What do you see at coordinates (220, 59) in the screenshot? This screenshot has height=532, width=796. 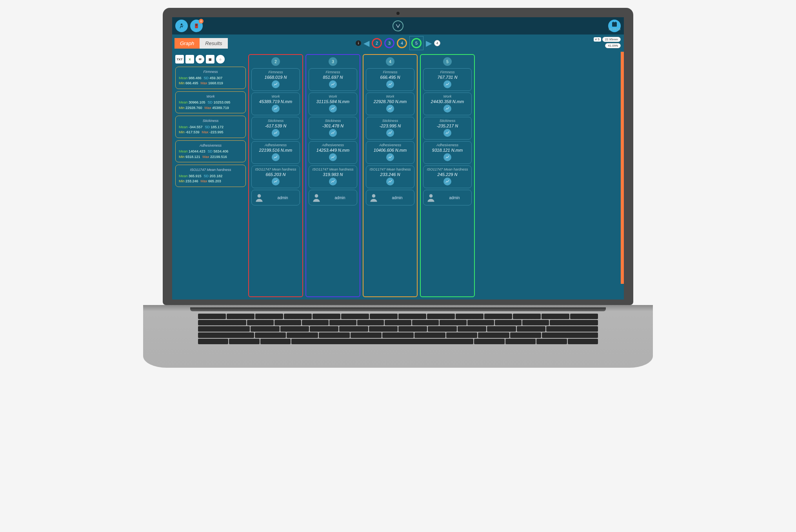 I see `home-button: ⌂` at bounding box center [220, 59].